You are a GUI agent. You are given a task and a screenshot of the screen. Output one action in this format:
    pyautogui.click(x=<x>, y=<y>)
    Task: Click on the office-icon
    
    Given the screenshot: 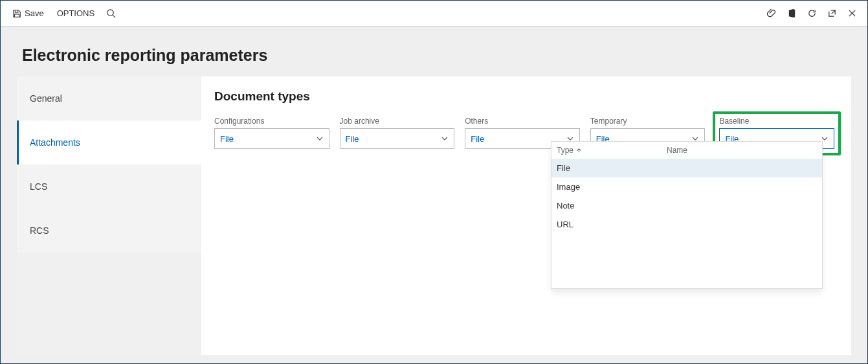 What is the action you would take?
    pyautogui.click(x=792, y=13)
    